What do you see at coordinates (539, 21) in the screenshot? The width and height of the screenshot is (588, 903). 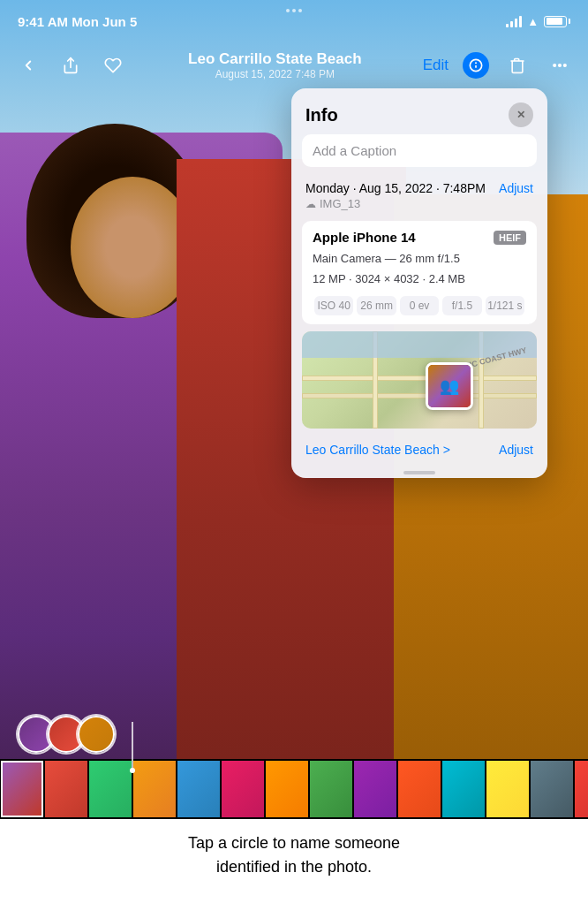 I see `status-right: ▲` at bounding box center [539, 21].